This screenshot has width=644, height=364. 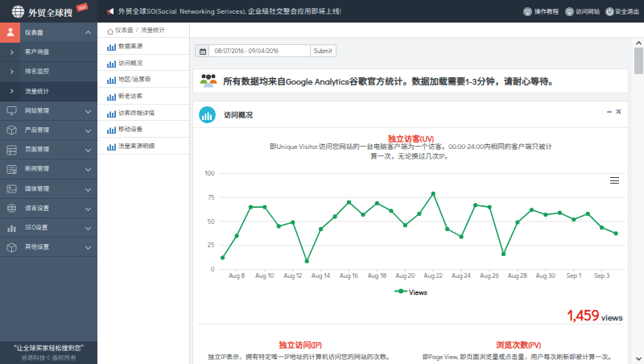 What do you see at coordinates (377, 275) in the screenshot?
I see `svg-text: Aug 18` at bounding box center [377, 275].